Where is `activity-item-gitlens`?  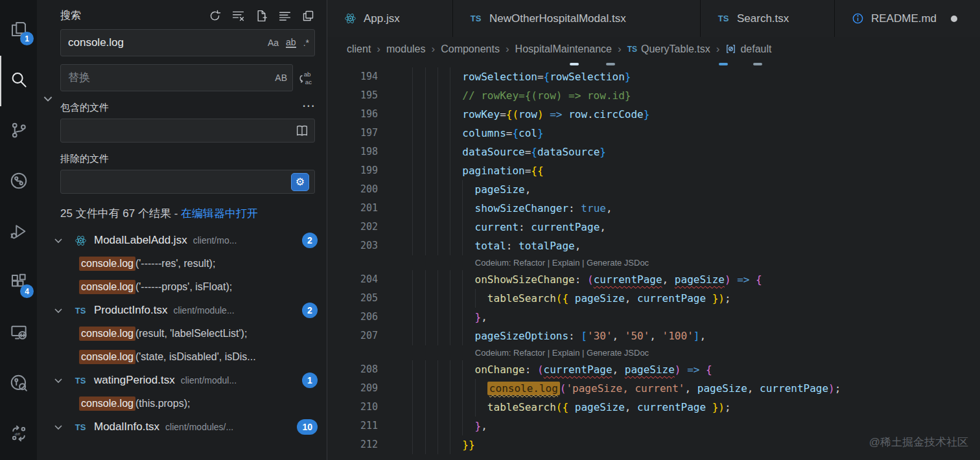
activity-item-gitlens is located at coordinates (18, 384).